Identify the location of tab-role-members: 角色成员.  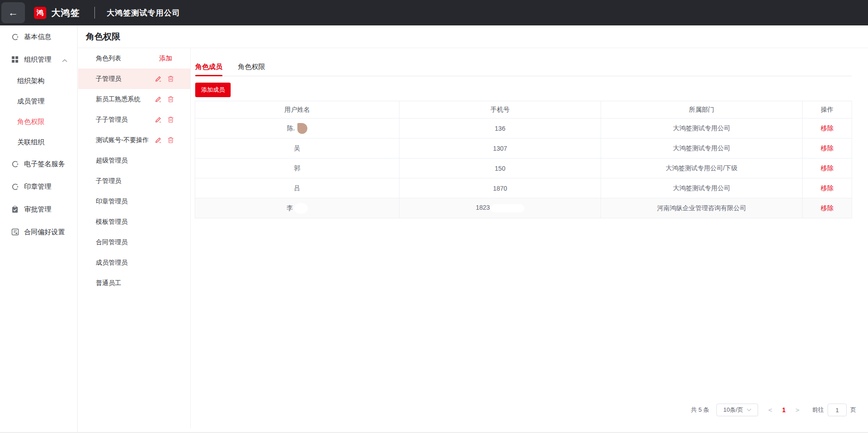
(209, 67).